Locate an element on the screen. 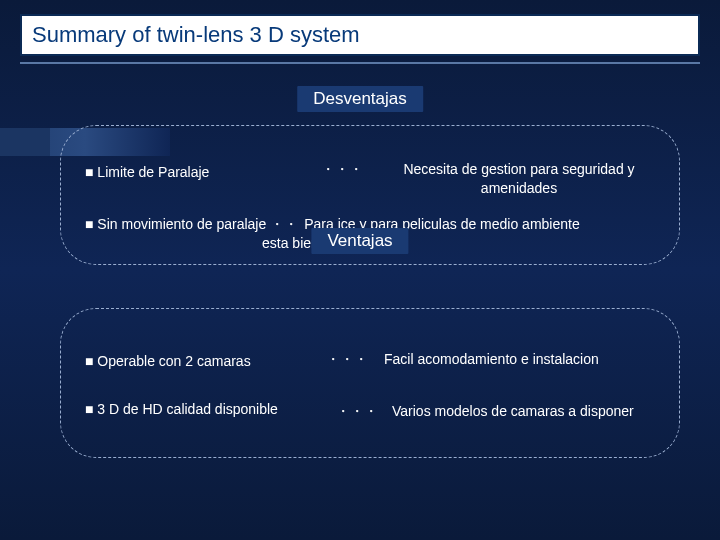  title-divider is located at coordinates (360, 63).